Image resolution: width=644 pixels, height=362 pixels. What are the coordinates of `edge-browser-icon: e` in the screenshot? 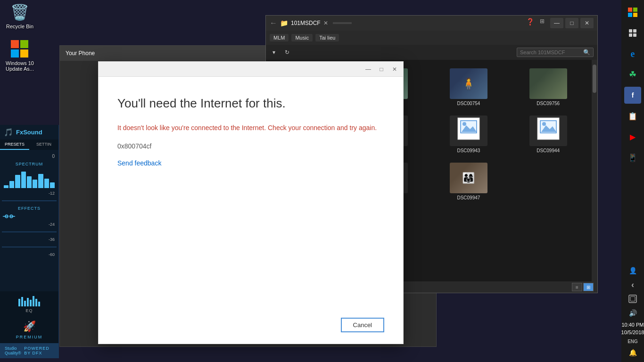 It's located at (633, 54).